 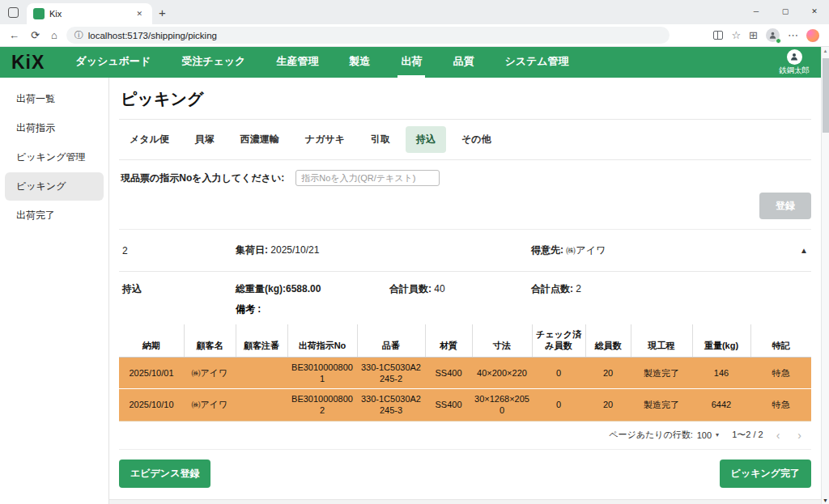 What do you see at coordinates (465, 175) in the screenshot?
I see `scan-row: 現品票の指示Noを入力してください:` at bounding box center [465, 175].